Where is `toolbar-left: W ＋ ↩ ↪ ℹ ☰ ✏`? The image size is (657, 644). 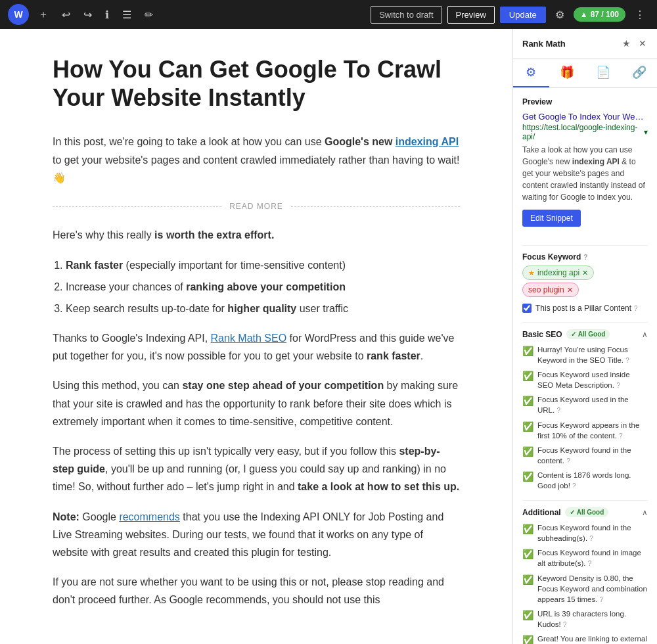
toolbar-left: W ＋ ↩ ↪ ℹ ☰ ✏ is located at coordinates (83, 14).